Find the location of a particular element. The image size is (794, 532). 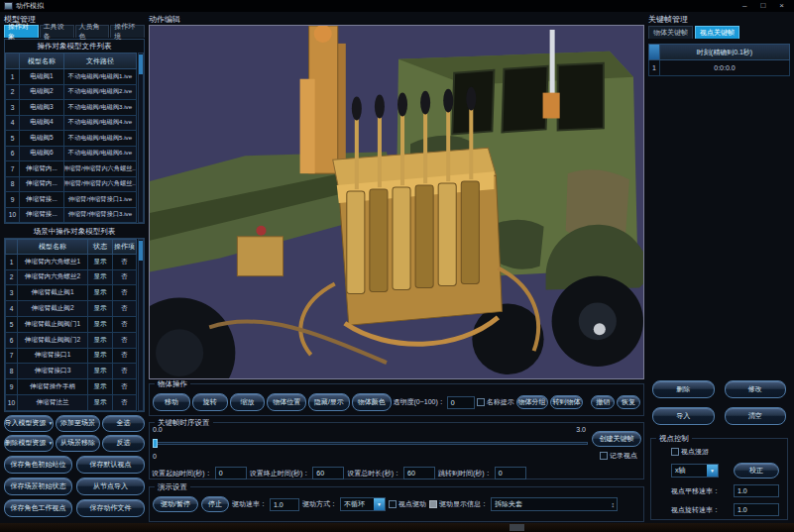

add-to-scene-button: 添加至场景 is located at coordinates (77, 424).